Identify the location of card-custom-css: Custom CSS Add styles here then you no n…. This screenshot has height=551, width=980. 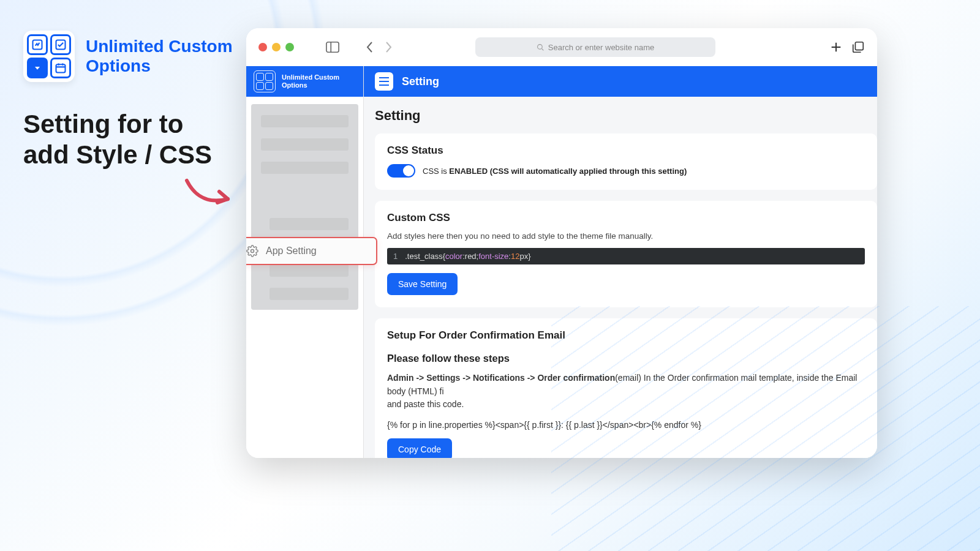
(626, 254).